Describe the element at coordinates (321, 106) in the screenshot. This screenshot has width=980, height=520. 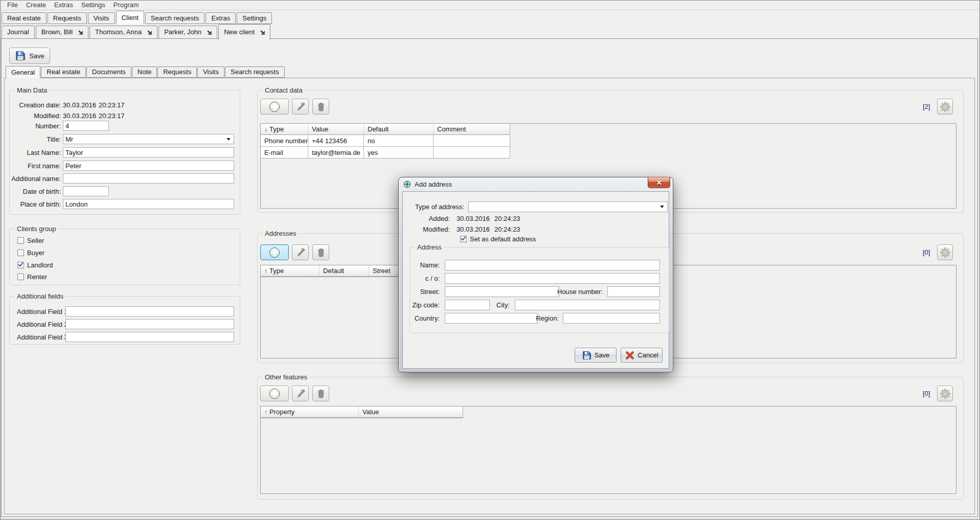
I see `delete-contact-button` at that location.